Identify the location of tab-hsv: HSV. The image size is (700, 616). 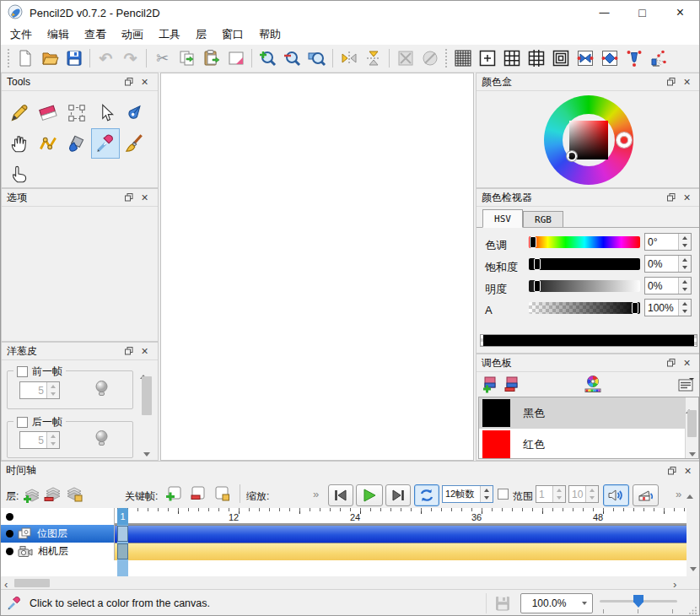
(503, 219).